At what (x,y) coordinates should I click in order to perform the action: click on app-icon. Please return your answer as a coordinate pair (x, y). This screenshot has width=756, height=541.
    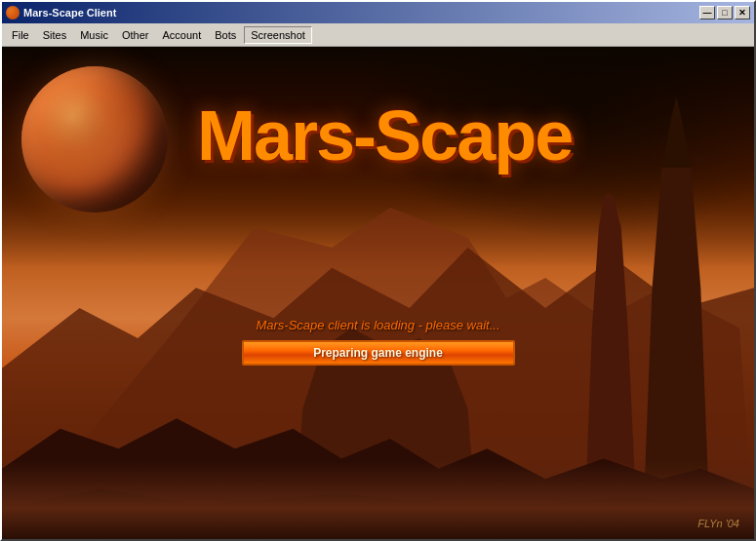
    Looking at the image, I should click on (13, 13).